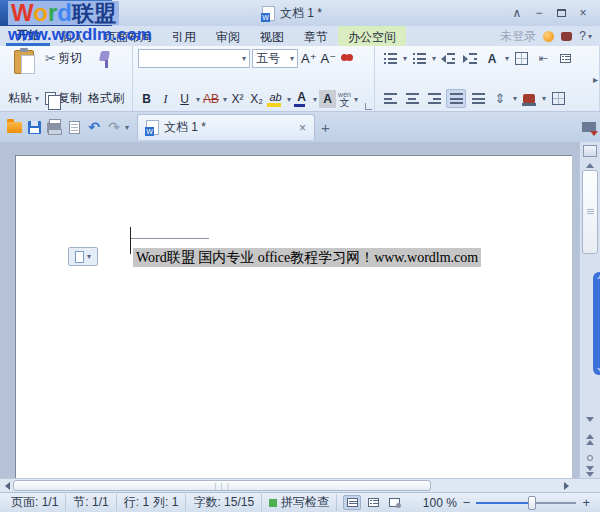  I want to click on scroll-left-button, so click(7, 486).